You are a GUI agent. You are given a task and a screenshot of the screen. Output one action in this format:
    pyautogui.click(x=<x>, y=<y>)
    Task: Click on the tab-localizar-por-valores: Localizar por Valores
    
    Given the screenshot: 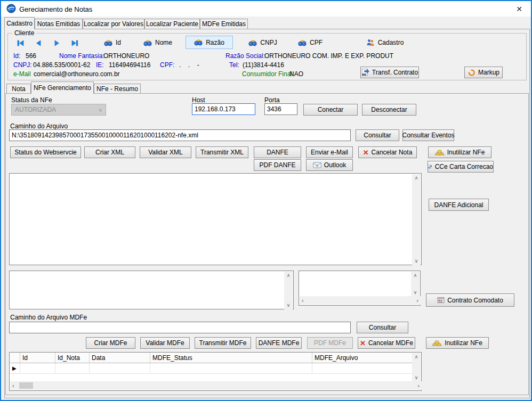 What is the action you would take?
    pyautogui.click(x=114, y=23)
    